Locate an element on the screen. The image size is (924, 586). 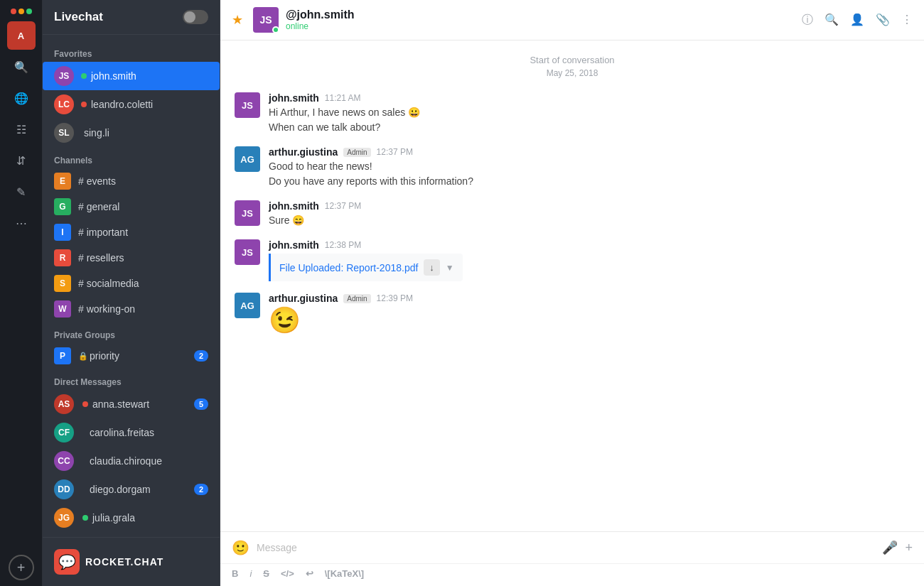
carolina-freitas-label: carolina.freitas is located at coordinates (149, 433).